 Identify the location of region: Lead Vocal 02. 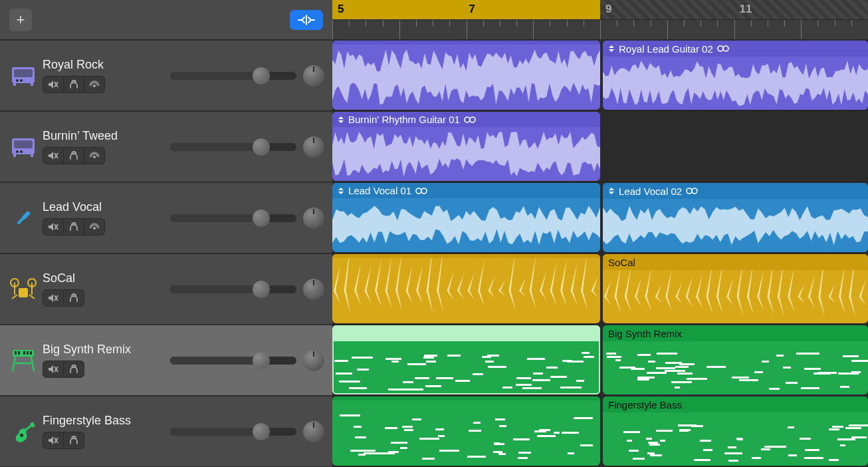
(735, 218).